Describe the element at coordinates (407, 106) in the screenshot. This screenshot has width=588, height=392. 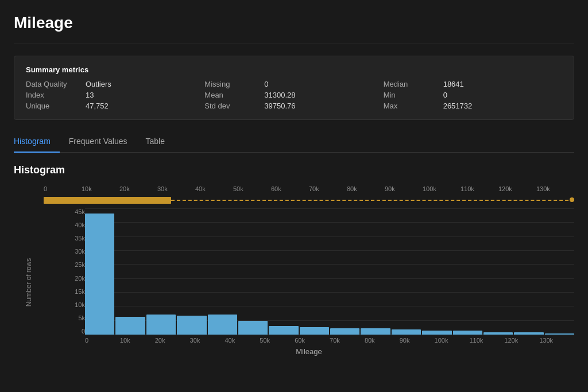
I see `metric-label-max: Max` at that location.